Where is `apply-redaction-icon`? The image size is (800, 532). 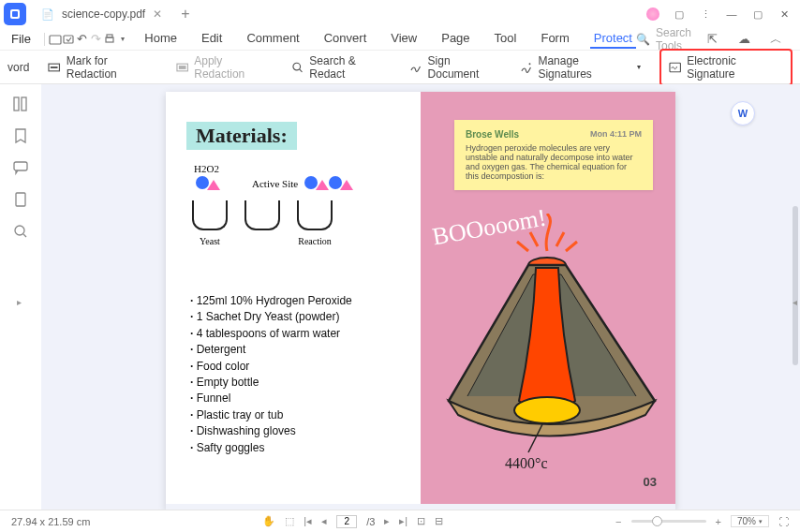 apply-redaction-icon is located at coordinates (182, 67).